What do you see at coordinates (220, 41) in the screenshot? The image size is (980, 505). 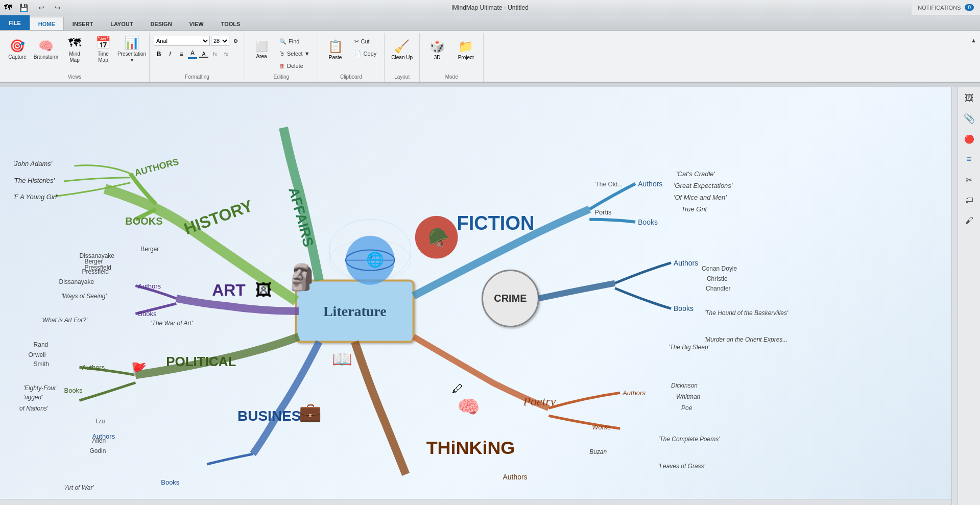 I see `size-select: 28` at bounding box center [220, 41].